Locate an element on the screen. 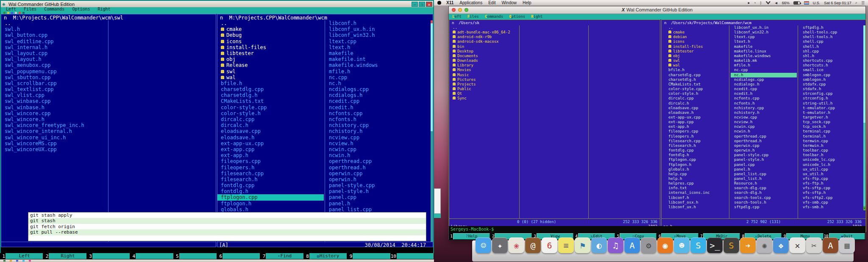 This screenshot has width=868, height=262. adium-icon: ☻ is located at coordinates (682, 245).